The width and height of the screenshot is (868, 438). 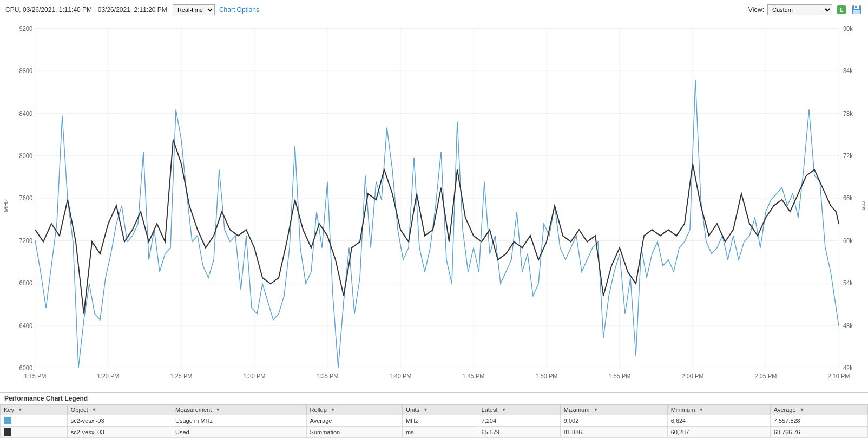 I want to click on svg-text: 1:25 PM, so click(x=182, y=376).